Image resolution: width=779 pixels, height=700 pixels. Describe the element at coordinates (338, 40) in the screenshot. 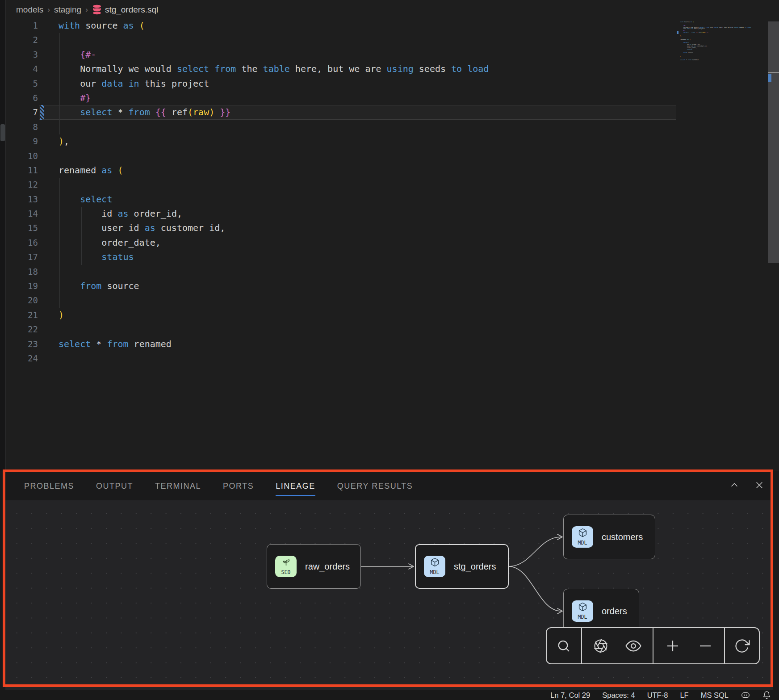

I see `code-line: 2` at that location.